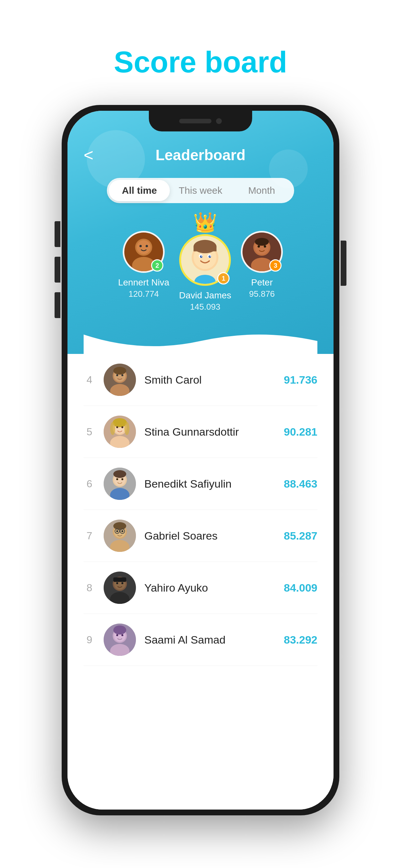 Image resolution: width=401 pixels, height=868 pixels. Describe the element at coordinates (201, 155) in the screenshot. I see `nav-bar: < Leaderboard` at that location.